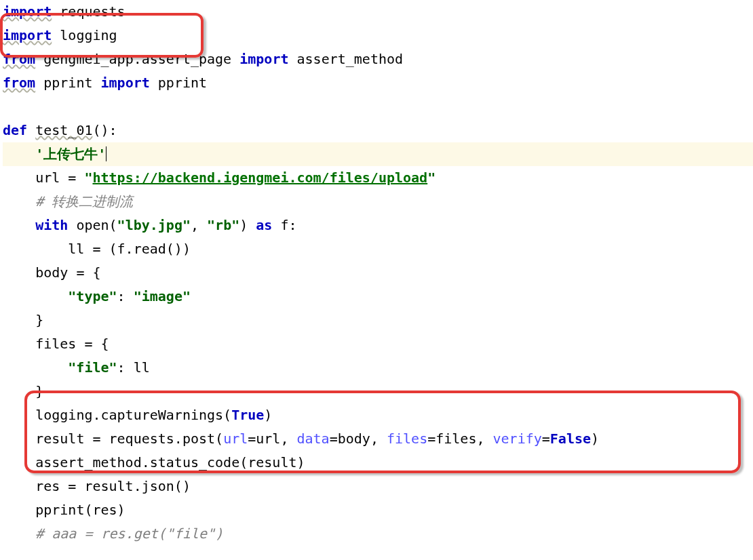 The height and width of the screenshot is (560, 753). What do you see at coordinates (92, 225) in the screenshot?
I see `open-call: open(` at bounding box center [92, 225].